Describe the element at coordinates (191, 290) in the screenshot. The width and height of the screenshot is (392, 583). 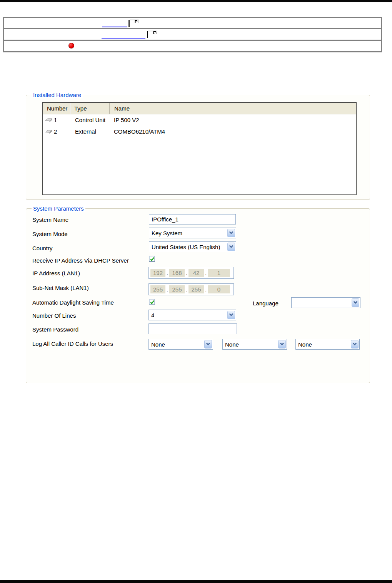
I see `subnet-mask-field: 255 . 255 . 255 . 0` at that location.